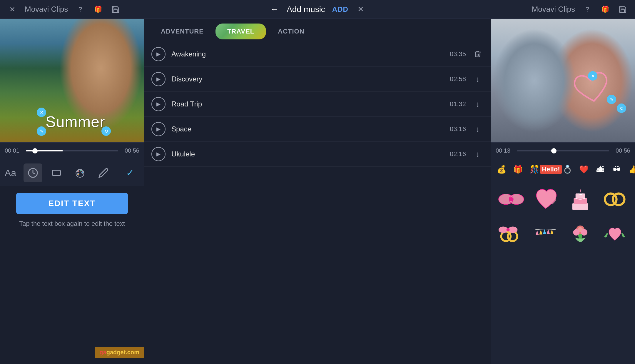 This screenshot has height=364, width=635. What do you see at coordinates (546, 234) in the screenshot?
I see `sticker-bunting` at bounding box center [546, 234].